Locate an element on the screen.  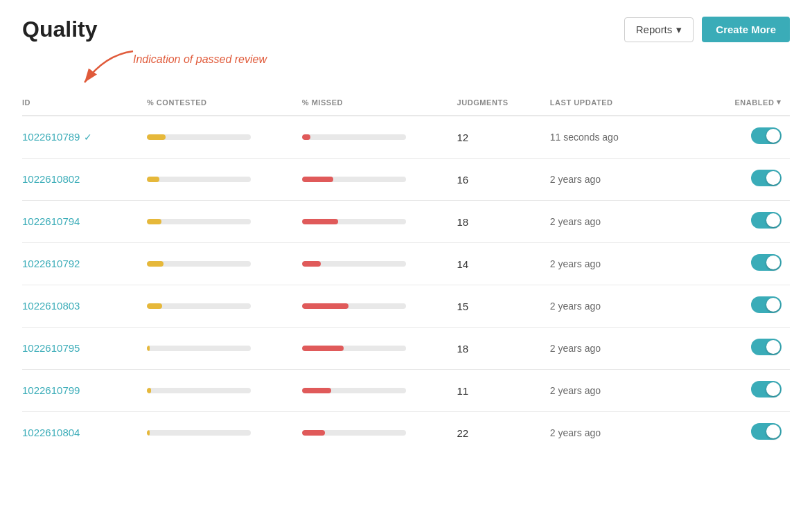
header-actions: Reports ▾ Create More is located at coordinates (707, 29).